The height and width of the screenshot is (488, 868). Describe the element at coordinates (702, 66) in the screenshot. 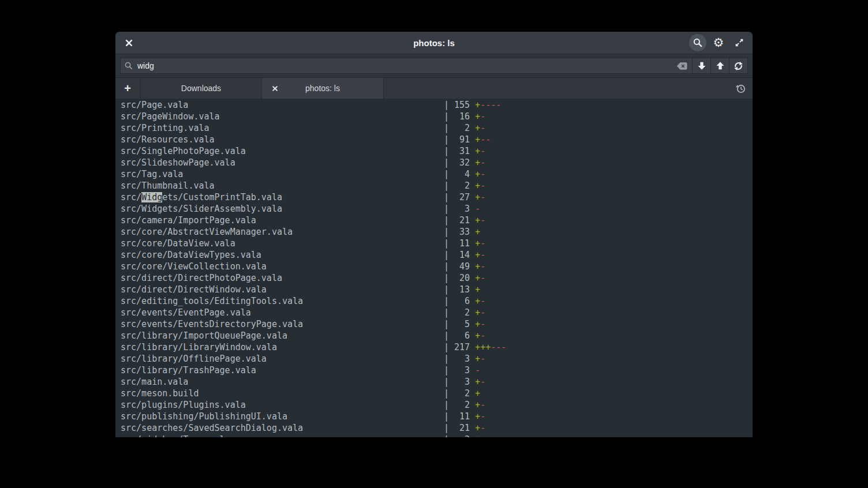

I see `next-match-button` at that location.